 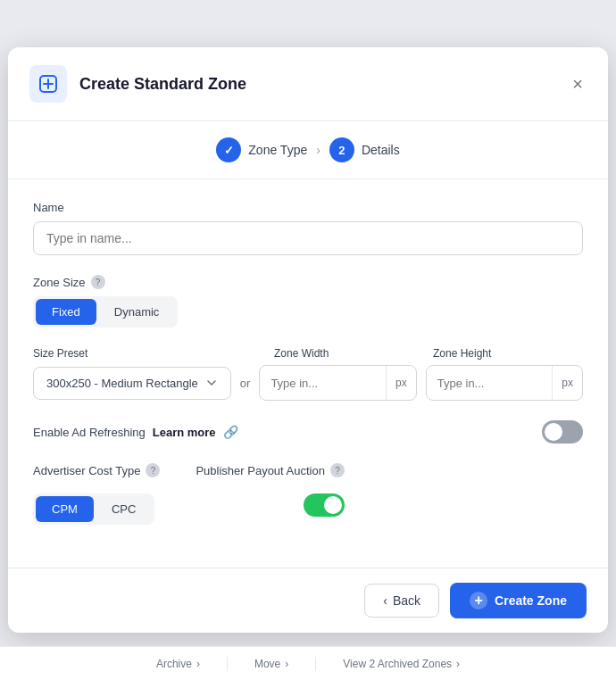 I want to click on link-icon: 🔗, so click(x=230, y=432).